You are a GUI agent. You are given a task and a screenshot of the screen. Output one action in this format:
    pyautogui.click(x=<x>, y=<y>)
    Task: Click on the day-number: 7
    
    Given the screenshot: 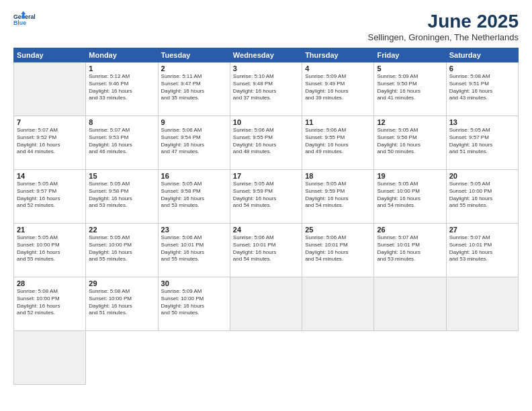 What is the action you would take?
    pyautogui.click(x=50, y=122)
    